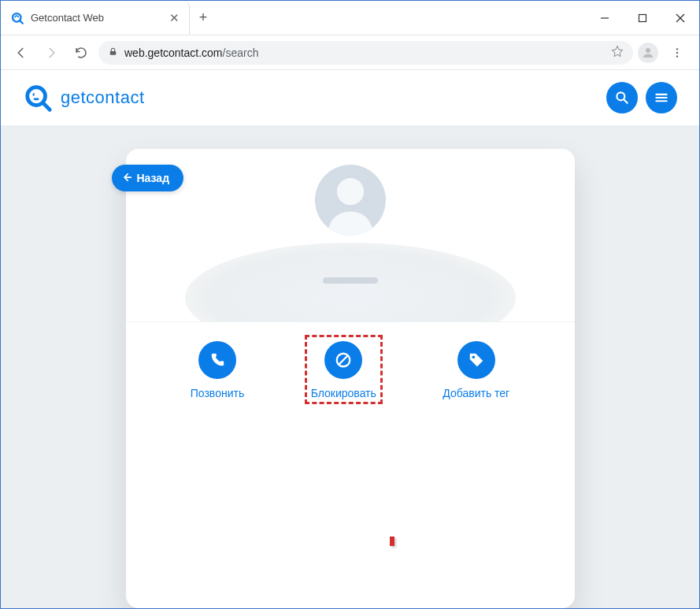 The height and width of the screenshot is (609, 700). I want to click on block-icon, so click(343, 360).